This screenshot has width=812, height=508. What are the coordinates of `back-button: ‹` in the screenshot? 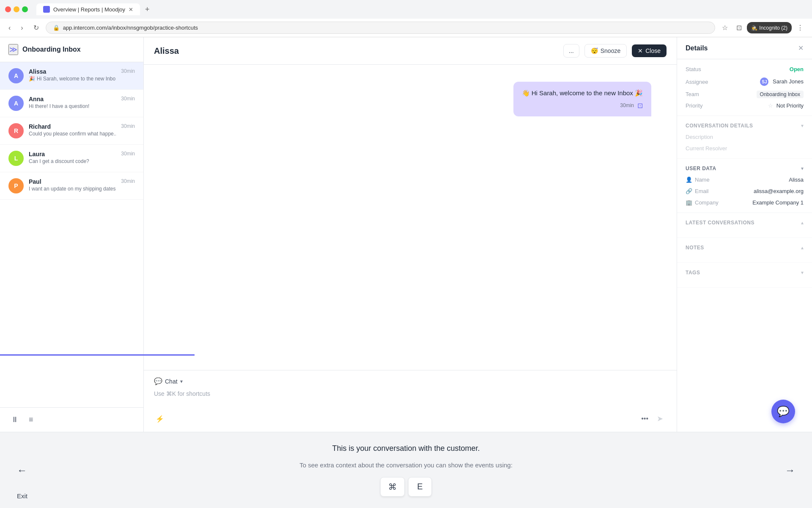 It's located at (9, 28).